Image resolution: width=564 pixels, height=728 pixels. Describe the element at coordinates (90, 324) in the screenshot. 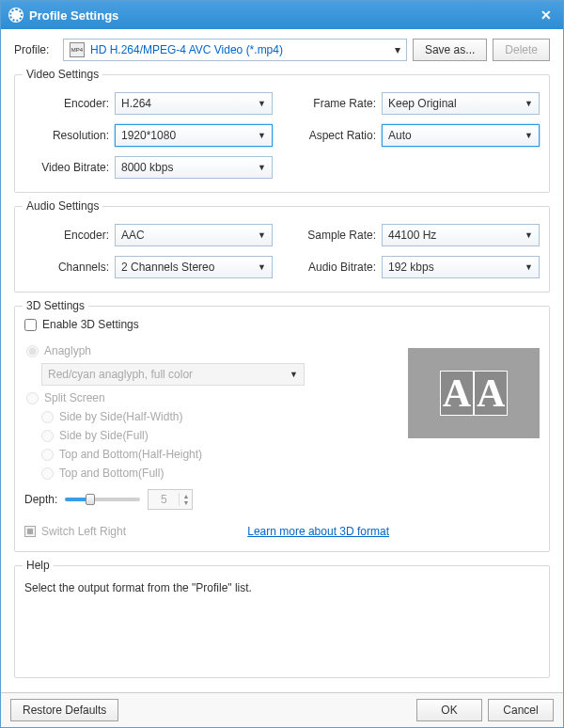

I see `enable-3d-label: Enable 3D Settings` at that location.